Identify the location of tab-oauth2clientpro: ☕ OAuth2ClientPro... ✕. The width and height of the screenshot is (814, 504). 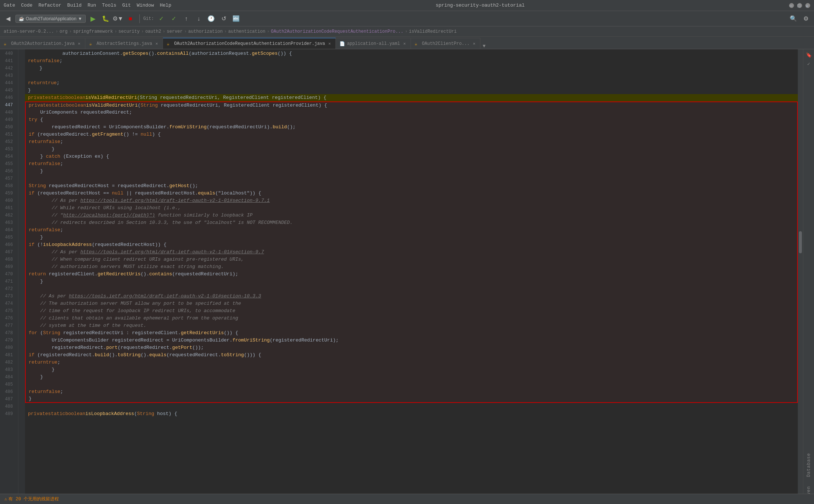
(446, 43).